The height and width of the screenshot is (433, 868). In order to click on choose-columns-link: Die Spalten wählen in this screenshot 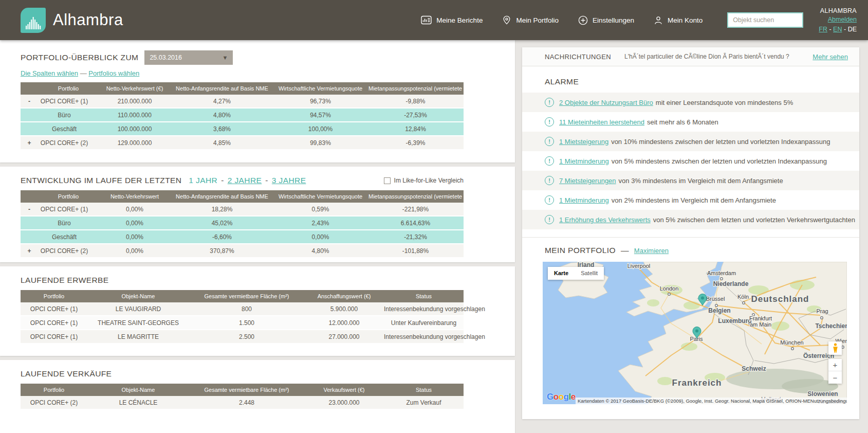, I will do `click(49, 73)`.